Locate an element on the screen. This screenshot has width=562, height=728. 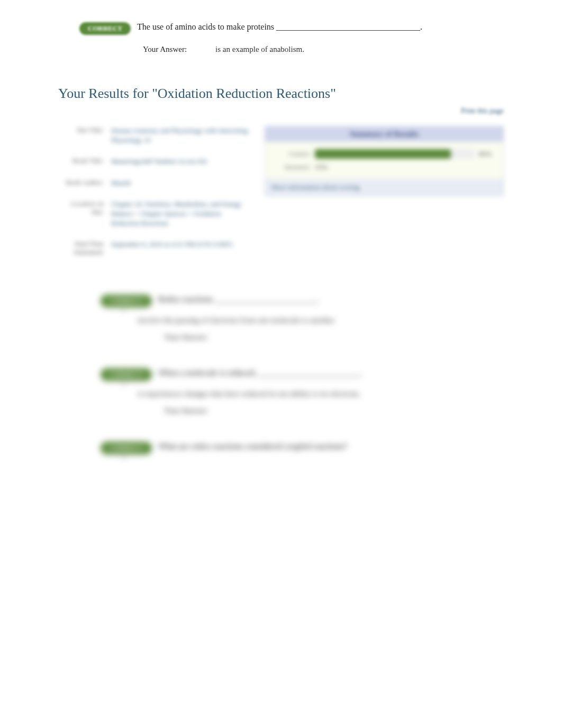
question-block-1: 1 CORRECT Redox reactions ______________… is located at coordinates (281, 319).